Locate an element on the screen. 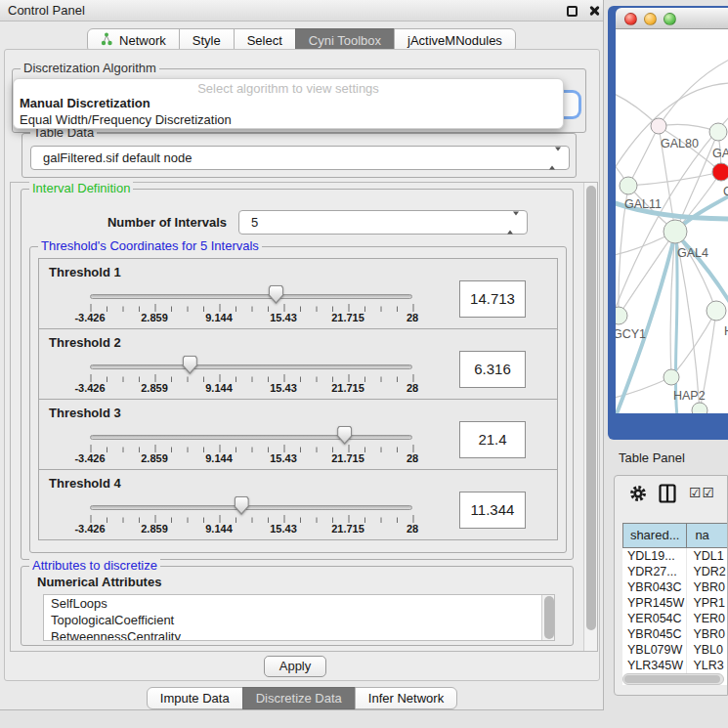 This screenshot has width=728, height=728. network-node-top-right is located at coordinates (718, 132).